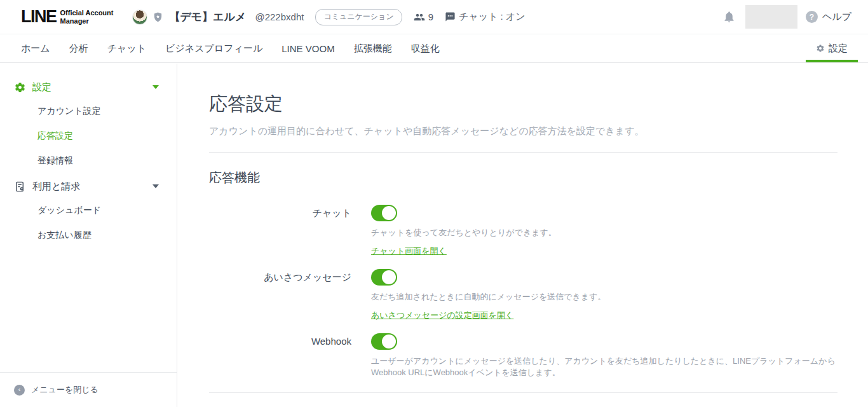  What do you see at coordinates (812, 17) in the screenshot?
I see `help-icon: ?` at bounding box center [812, 17].